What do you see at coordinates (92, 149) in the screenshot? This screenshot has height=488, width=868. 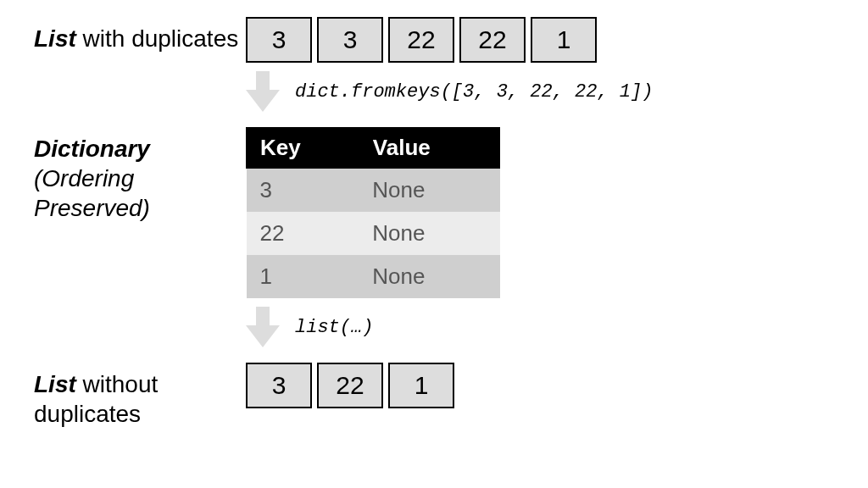 I see `label-dict-bold: Dictionary` at bounding box center [92, 149].